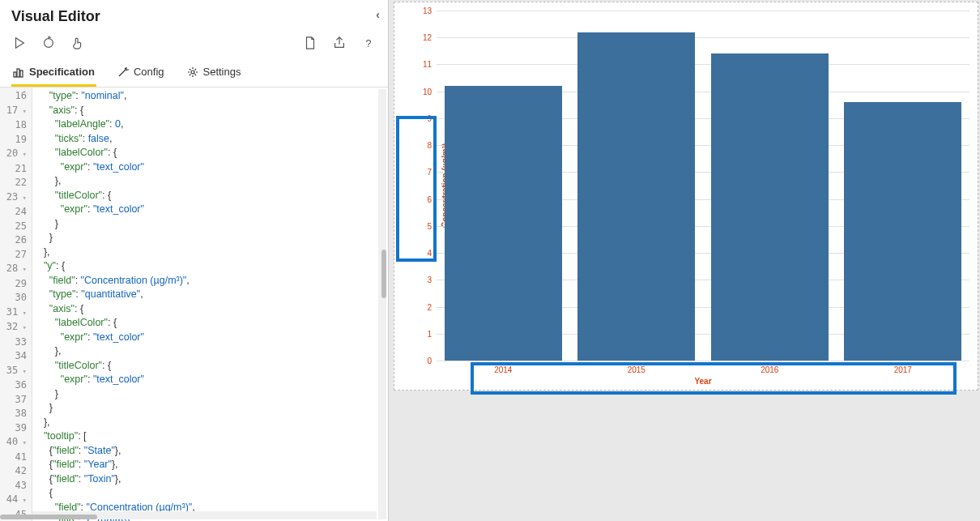  What do you see at coordinates (62, 71) in the screenshot?
I see `tab-spec-label: Specification` at bounding box center [62, 71].